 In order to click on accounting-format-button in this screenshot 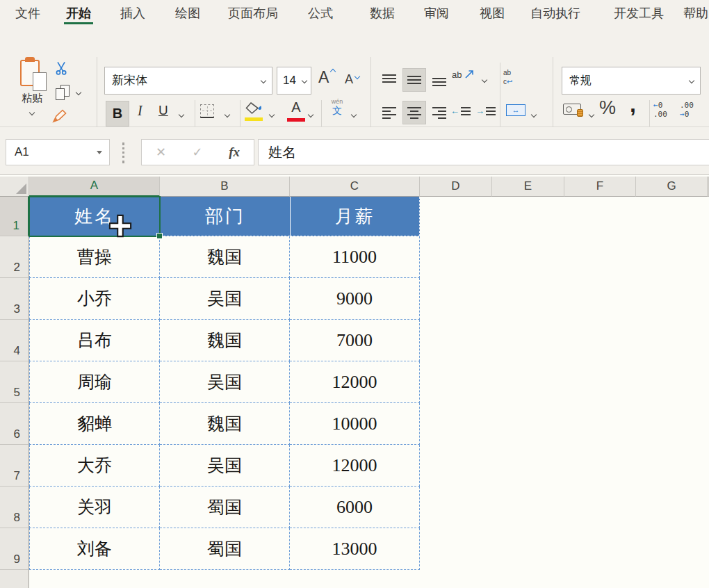, I will do `click(572, 109)`.